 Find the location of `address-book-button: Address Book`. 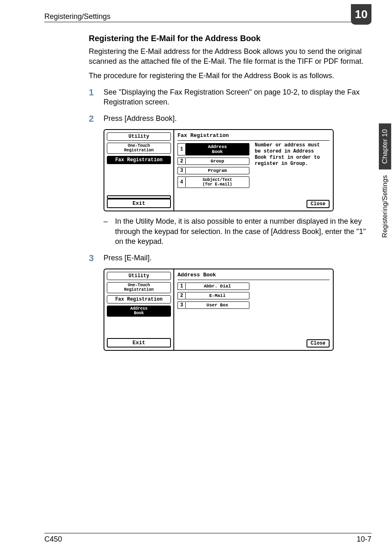

address-book-button: Address Book is located at coordinates (217, 149).